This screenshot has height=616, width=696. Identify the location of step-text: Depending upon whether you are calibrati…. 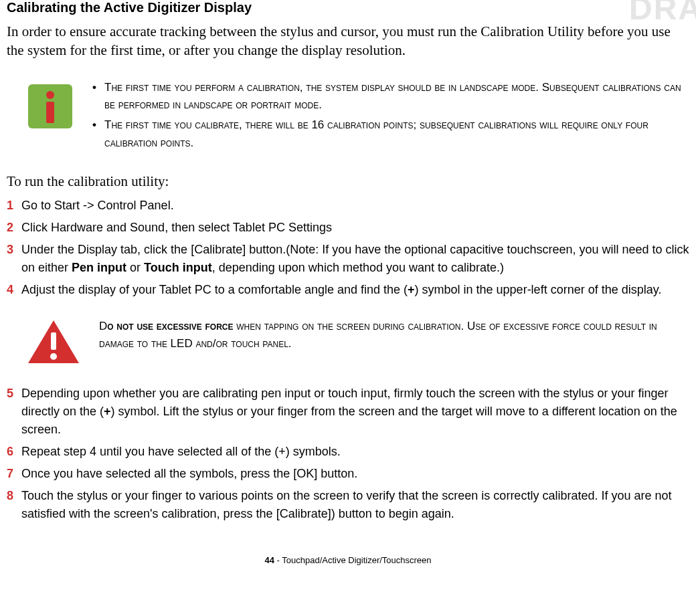
(355, 412).